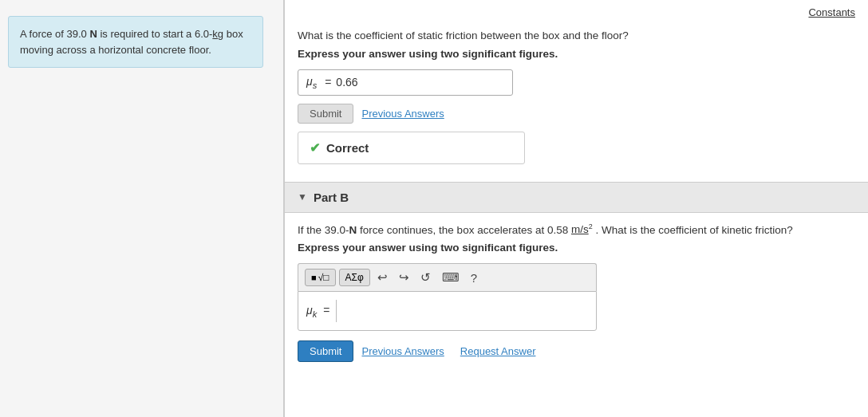 This screenshot has width=868, height=417. Describe the element at coordinates (576, 351) in the screenshot. I see `part-b-submit-row: Submit Previous Answers Request Answer` at that location.